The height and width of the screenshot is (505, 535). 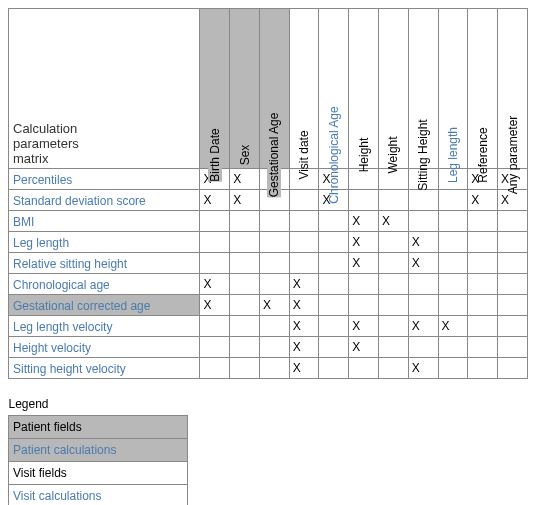 I want to click on legend-label: Patient calculations, so click(x=64, y=450).